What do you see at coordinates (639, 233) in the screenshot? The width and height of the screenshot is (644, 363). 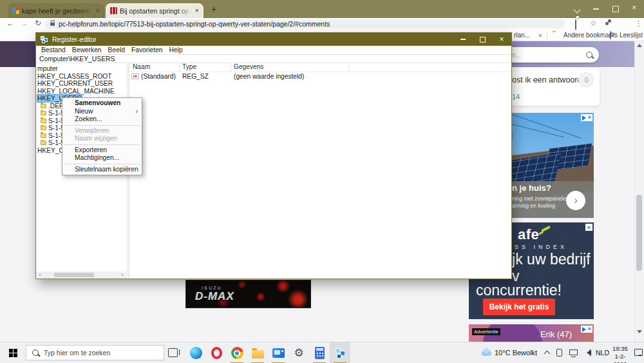 I see `page-scrollbar-thumb` at bounding box center [639, 233].